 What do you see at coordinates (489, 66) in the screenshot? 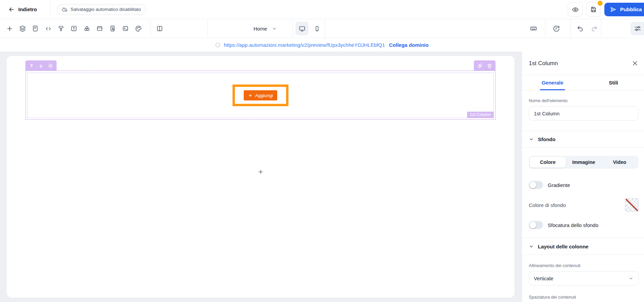
I see `trash-icon` at bounding box center [489, 66].